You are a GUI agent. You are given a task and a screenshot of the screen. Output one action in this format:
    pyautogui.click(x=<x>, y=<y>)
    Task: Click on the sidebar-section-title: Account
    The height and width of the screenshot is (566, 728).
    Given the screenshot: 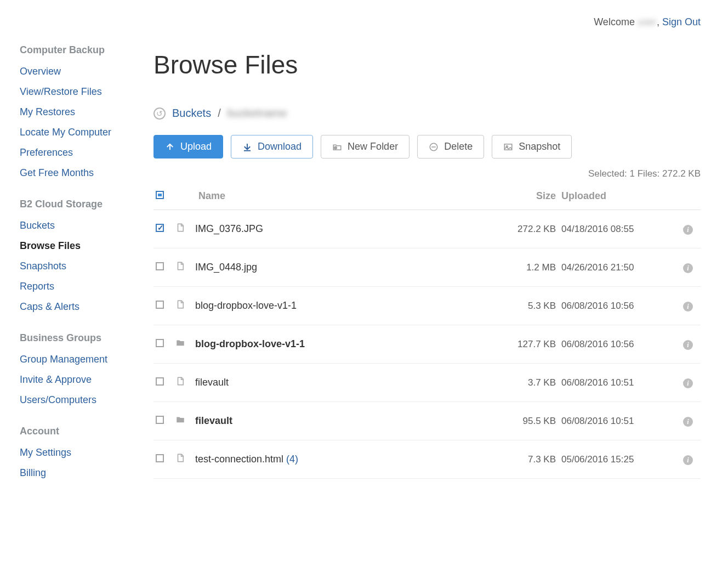 What is the action you would take?
    pyautogui.click(x=76, y=431)
    